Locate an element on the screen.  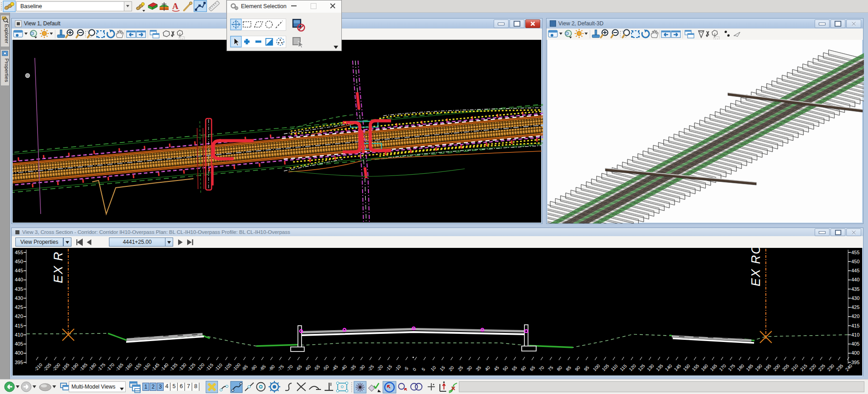
svg-text: -175 is located at coordinates (101, 367).